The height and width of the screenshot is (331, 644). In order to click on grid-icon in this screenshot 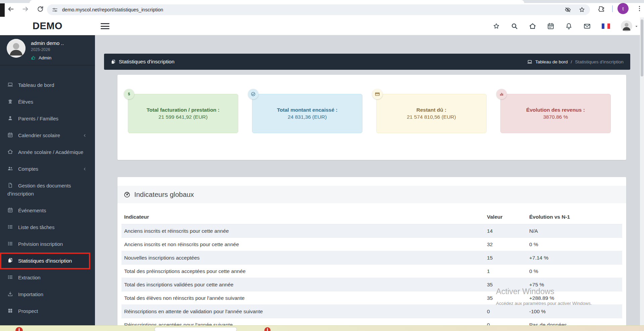, I will do `click(10, 311)`.